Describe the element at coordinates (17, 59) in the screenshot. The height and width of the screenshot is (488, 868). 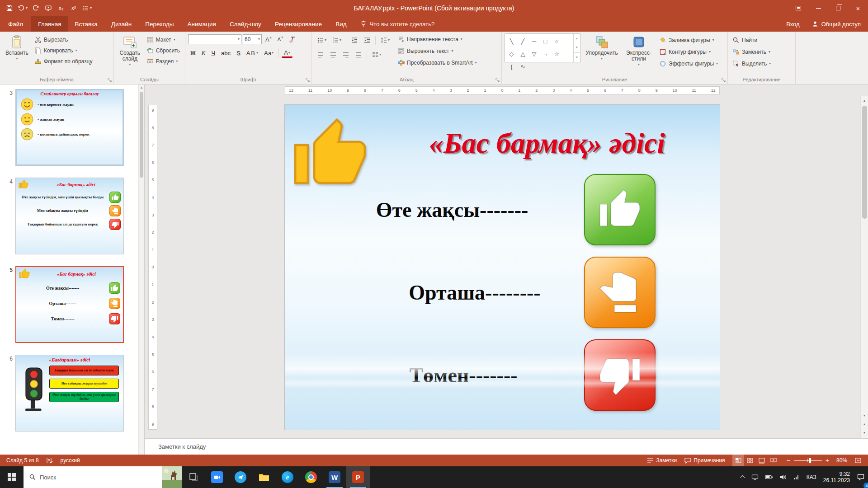
I see `paste-dropdown-arrow-icon: ▾` at that location.